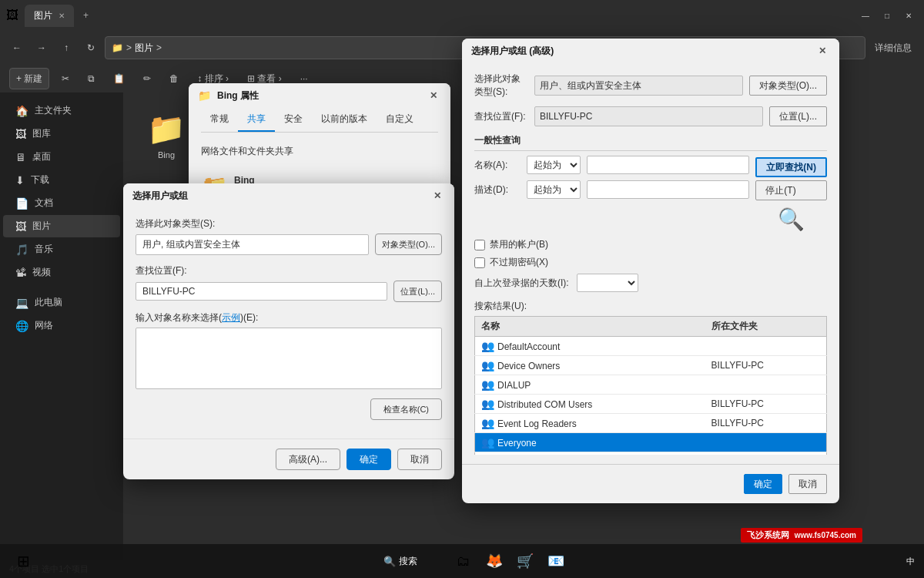 Image resolution: width=924 pixels, height=578 pixels. Describe the element at coordinates (480, 263) in the screenshot. I see `no-expire-pwd-checkbox` at that location.